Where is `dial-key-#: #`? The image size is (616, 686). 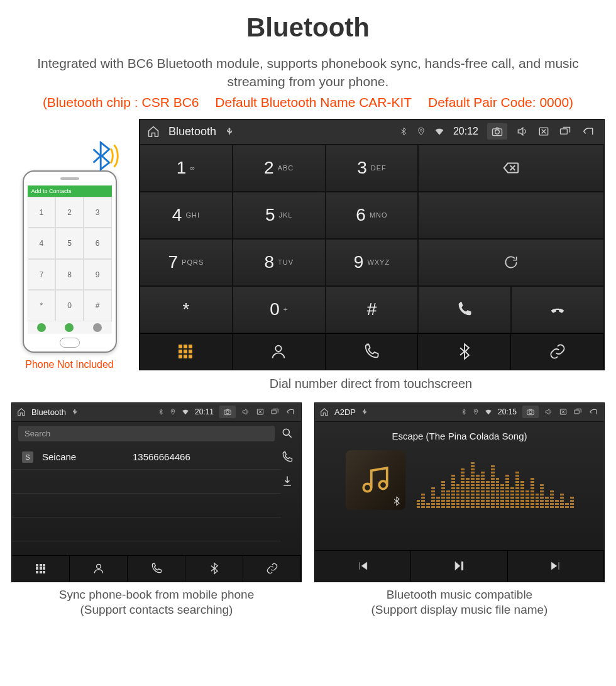 dial-key-#: # is located at coordinates (372, 309).